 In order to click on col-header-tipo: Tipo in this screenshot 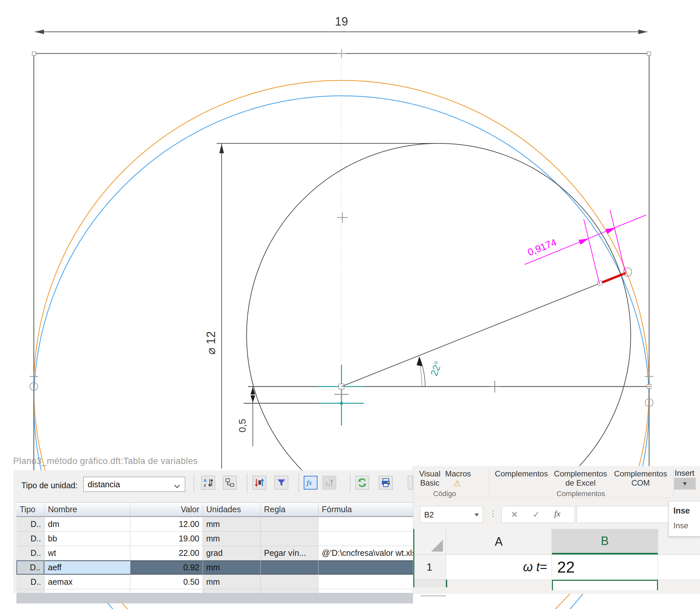, I will do `click(30, 510)`.